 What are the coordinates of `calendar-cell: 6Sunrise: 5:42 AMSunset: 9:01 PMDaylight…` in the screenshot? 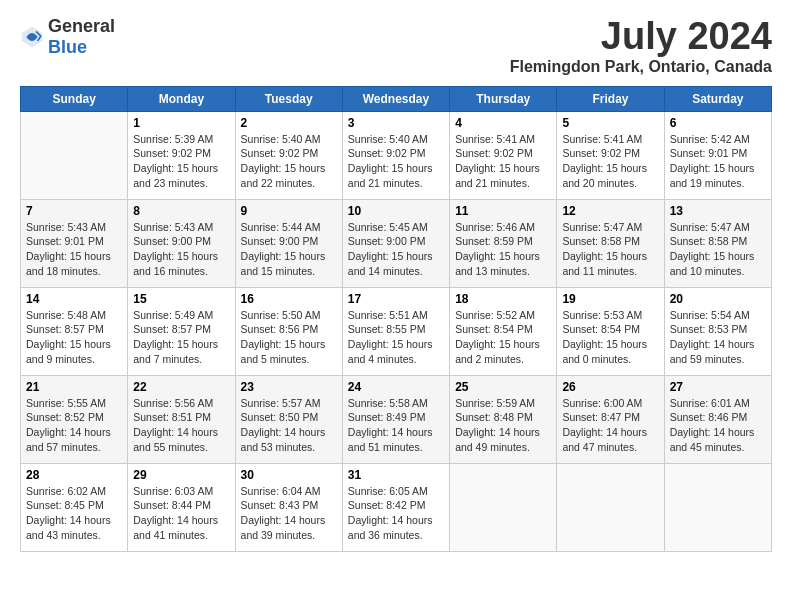 It's located at (718, 155).